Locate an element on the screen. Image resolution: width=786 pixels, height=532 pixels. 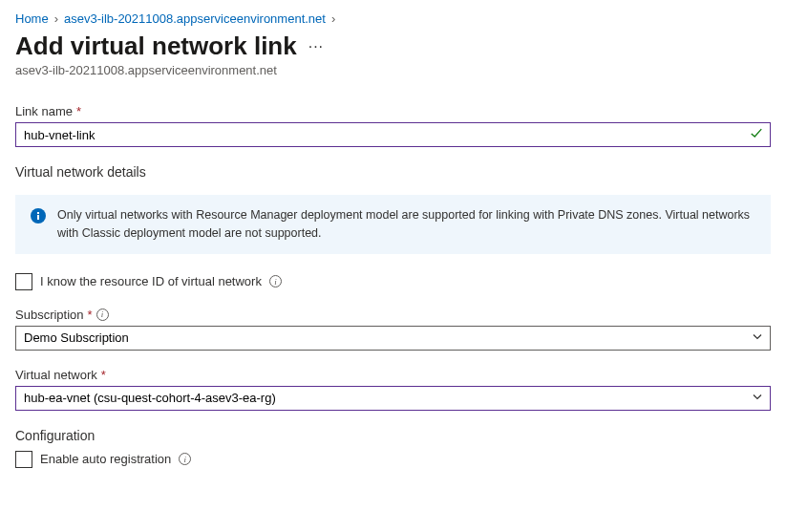
breadcrumb-resource: asev3-ilb-20211008.appserviceenvironment… is located at coordinates (195, 19).